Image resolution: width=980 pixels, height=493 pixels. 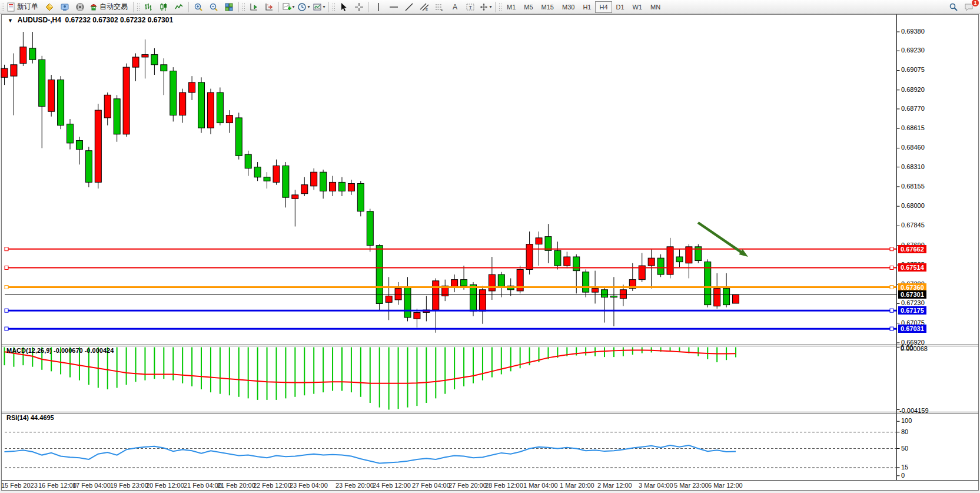 I want to click on time-axis-label: 15 Feb 2023, so click(x=19, y=485).